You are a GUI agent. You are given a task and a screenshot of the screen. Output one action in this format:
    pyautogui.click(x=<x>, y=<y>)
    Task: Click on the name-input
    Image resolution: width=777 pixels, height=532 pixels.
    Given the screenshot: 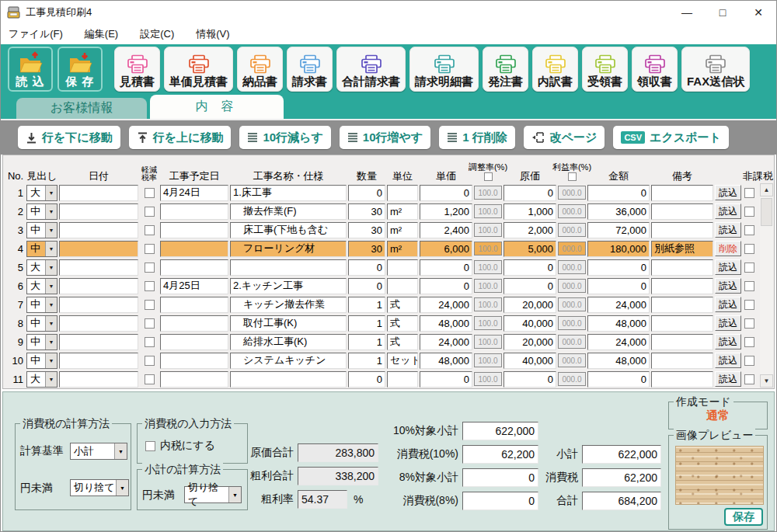 What is the action you would take?
    pyautogui.click(x=288, y=379)
    